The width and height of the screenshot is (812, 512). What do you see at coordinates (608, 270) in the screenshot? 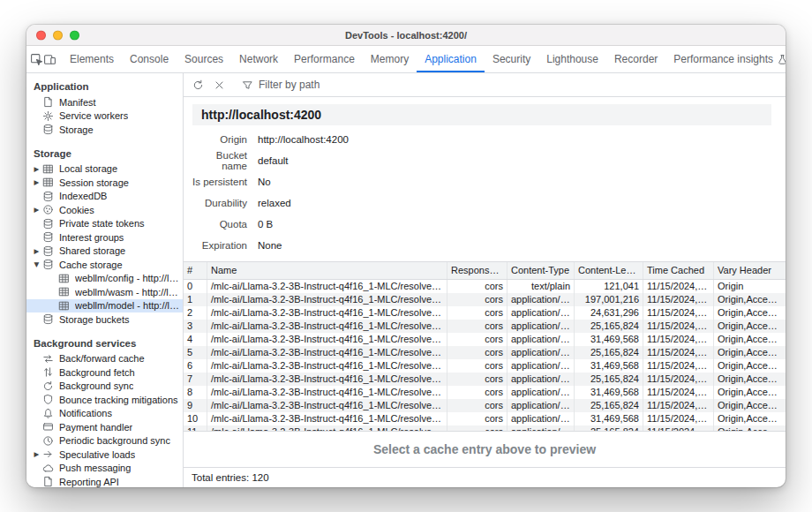
I see `column-header-content-length: Content-Length` at bounding box center [608, 270].